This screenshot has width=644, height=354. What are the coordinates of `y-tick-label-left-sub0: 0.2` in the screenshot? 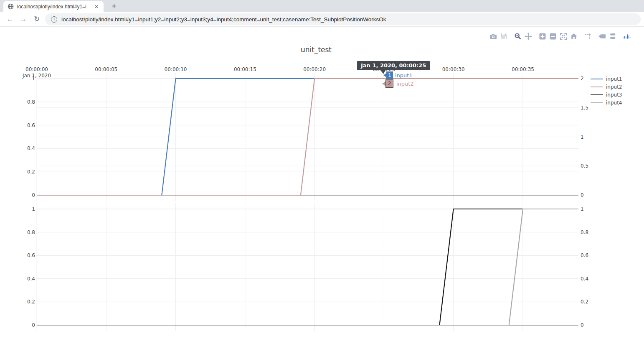 It's located at (31, 172).